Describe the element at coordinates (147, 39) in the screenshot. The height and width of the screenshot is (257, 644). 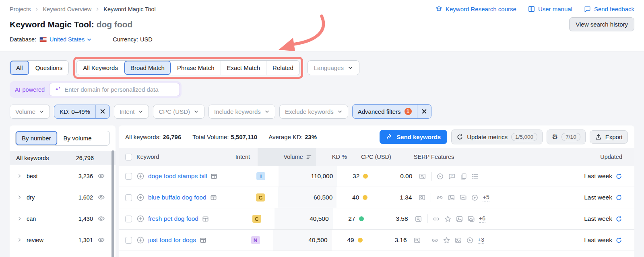
I see `currency-value: USD` at that location.